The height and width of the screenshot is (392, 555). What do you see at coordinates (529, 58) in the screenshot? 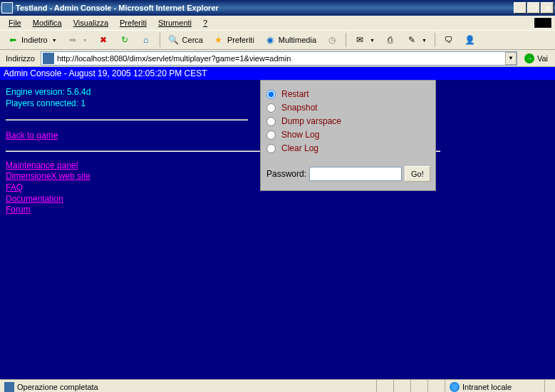
I see `go-icon: →` at bounding box center [529, 58].